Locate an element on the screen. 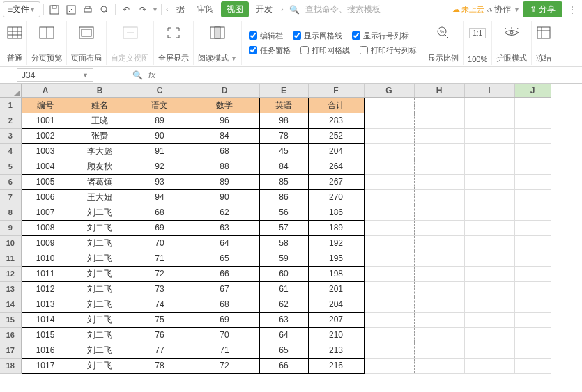 The image size is (582, 392). table-header: 姓名 is located at coordinates (100, 105).